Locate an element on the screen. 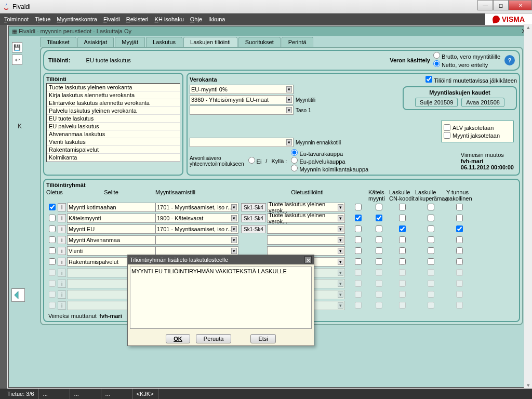 The image size is (532, 399). menu-fivaldi: Fivaldi is located at coordinates (112, 19).